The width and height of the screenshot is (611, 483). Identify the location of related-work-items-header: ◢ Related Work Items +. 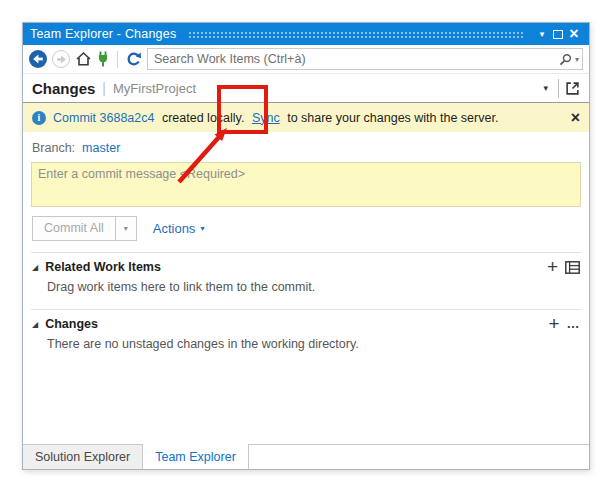
(306, 264).